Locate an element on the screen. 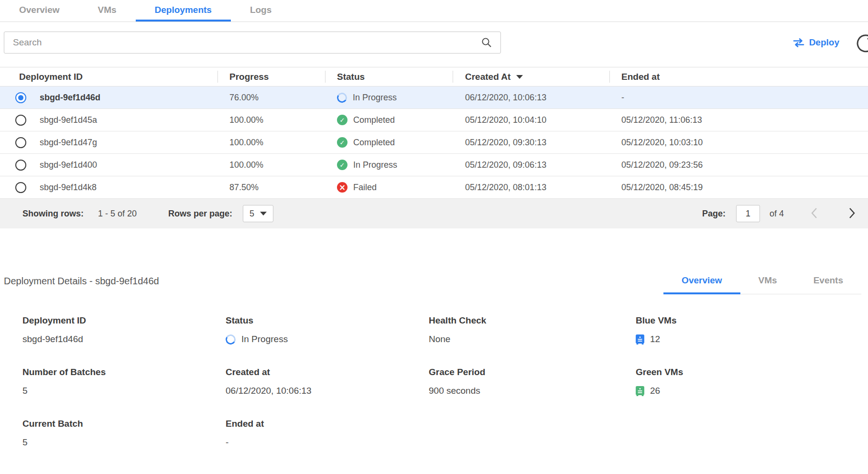 This screenshot has width=868, height=474. column-header-status: Status is located at coordinates (389, 76).